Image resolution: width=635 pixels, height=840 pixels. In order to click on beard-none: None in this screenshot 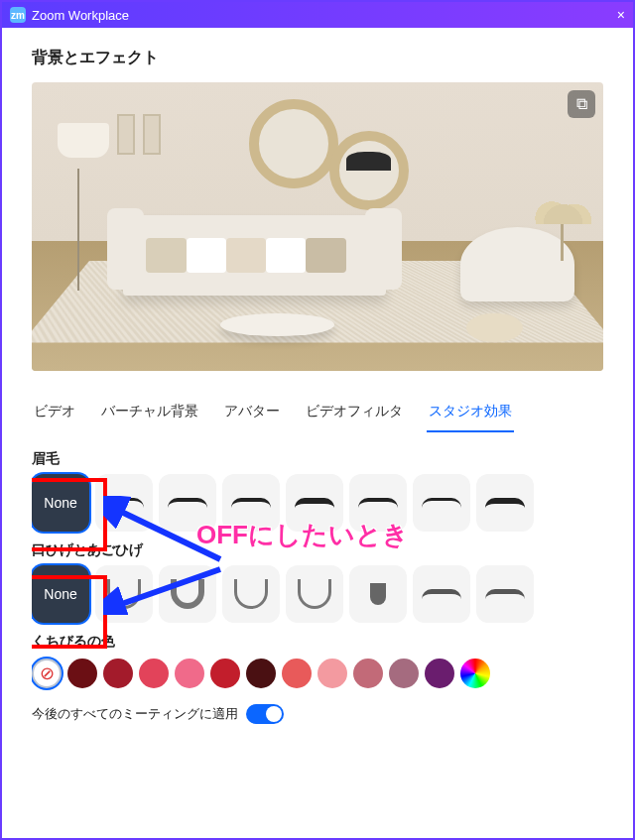, I will do `click(61, 594)`.